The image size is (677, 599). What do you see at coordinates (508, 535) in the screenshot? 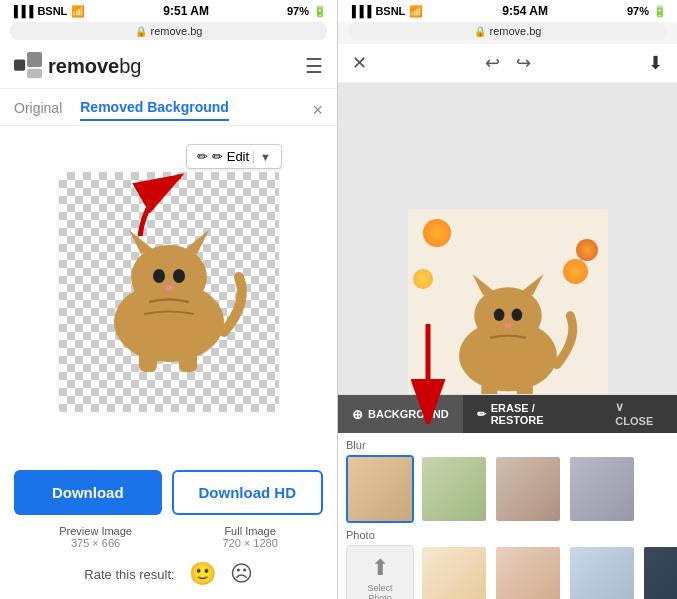
I see `photo-section-label: Photo` at bounding box center [508, 535].